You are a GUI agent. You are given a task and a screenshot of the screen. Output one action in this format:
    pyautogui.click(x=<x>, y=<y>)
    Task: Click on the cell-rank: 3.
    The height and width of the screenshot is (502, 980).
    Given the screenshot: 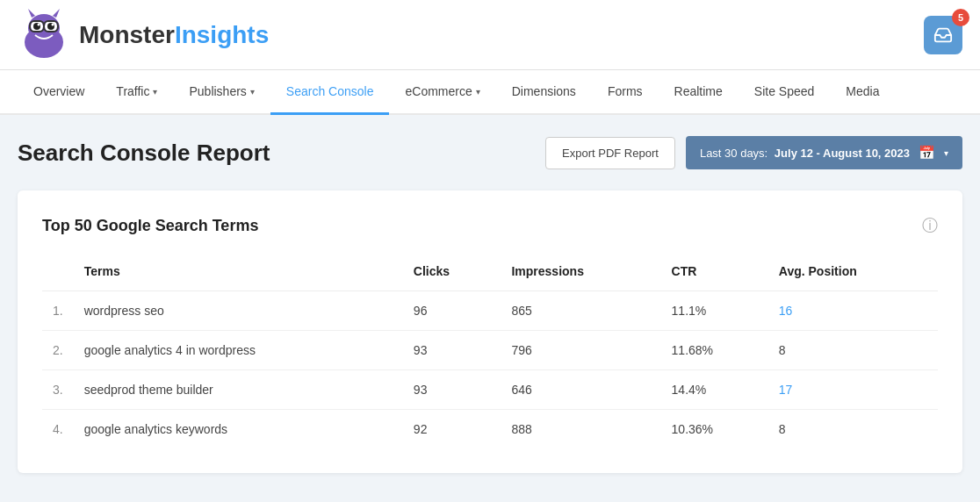 What is the action you would take?
    pyautogui.click(x=58, y=390)
    